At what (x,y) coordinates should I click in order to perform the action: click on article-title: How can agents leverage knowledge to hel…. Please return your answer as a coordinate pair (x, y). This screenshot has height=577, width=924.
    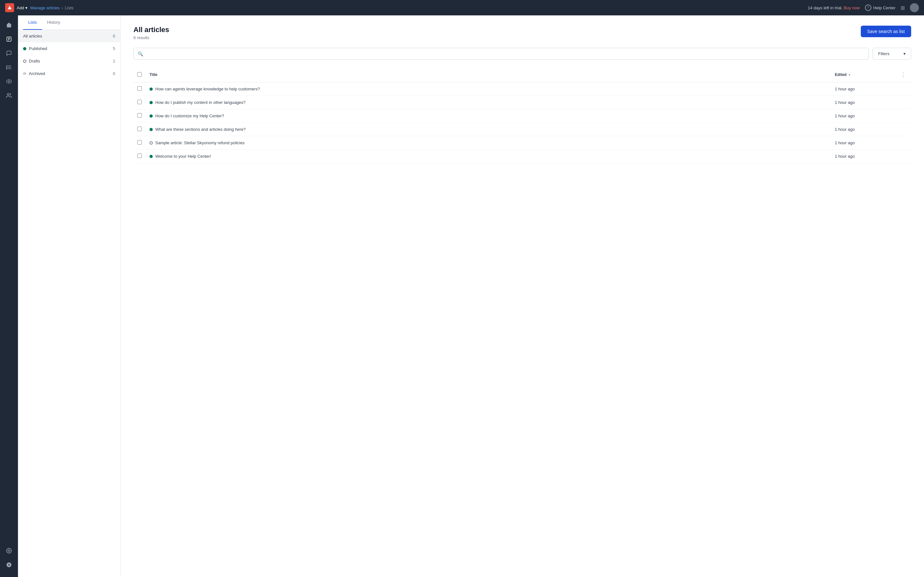
    Looking at the image, I should click on (208, 89).